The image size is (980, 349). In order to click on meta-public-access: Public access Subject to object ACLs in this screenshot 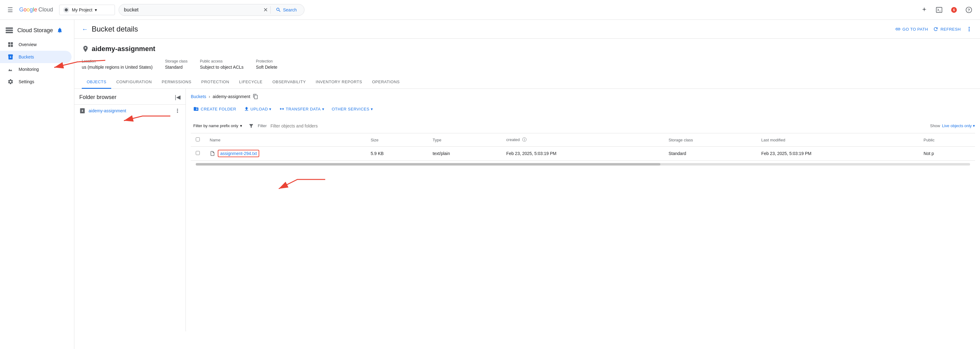, I will do `click(221, 64)`.